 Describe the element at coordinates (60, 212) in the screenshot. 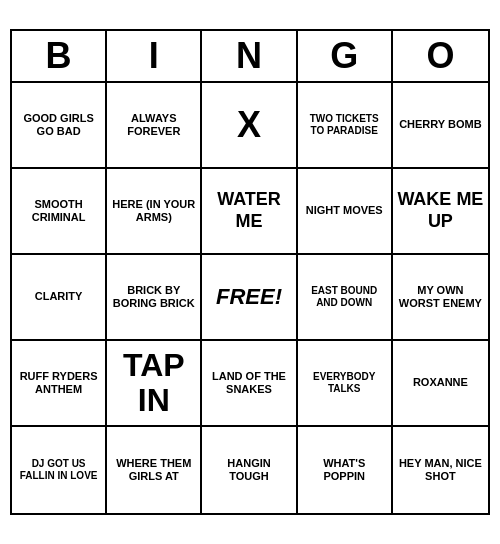

I see `bingo-cell-5: SMOOTH CRIMINAL` at that location.